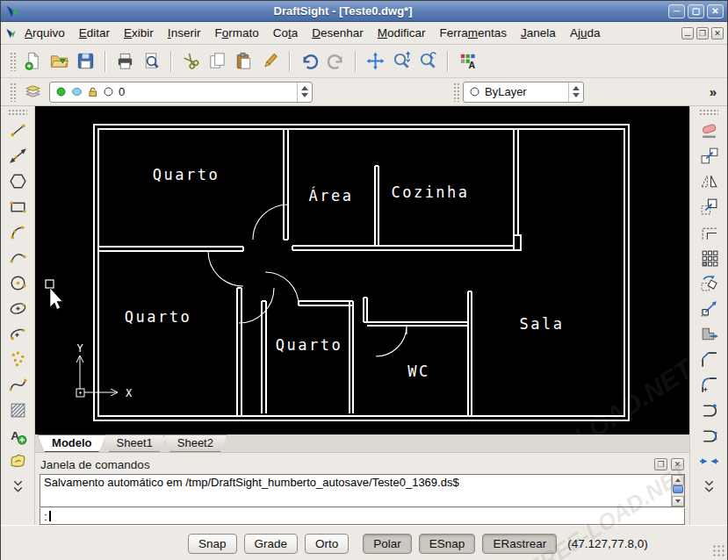 This screenshot has width=728, height=560. What do you see at coordinates (709, 156) in the screenshot?
I see `copy-tool-button` at bounding box center [709, 156].